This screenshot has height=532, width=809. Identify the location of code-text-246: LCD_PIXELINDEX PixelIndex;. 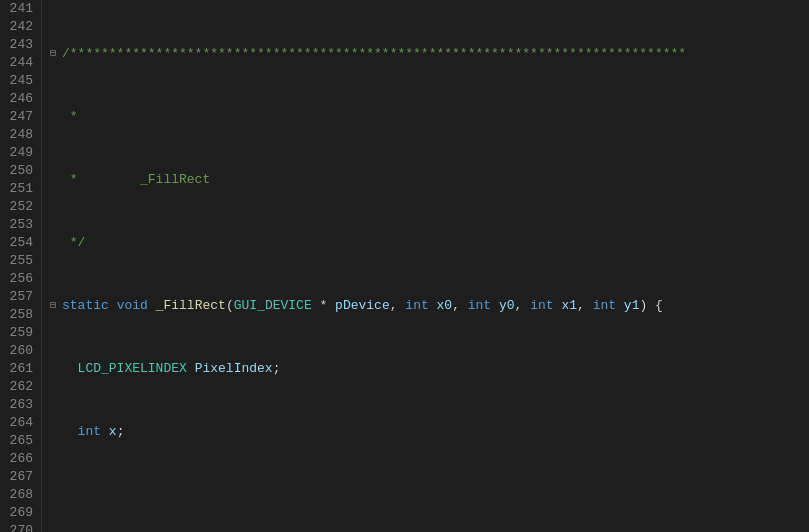
(436, 369).